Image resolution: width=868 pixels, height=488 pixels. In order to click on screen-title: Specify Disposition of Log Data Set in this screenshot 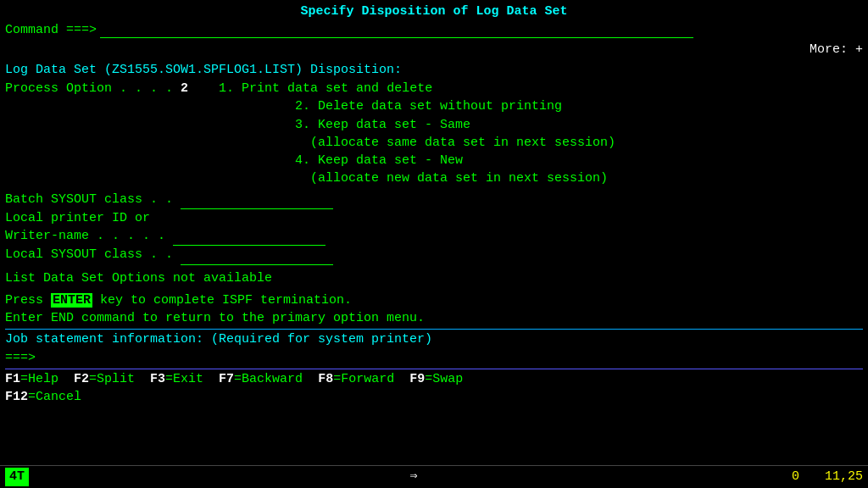, I will do `click(434, 12)`.